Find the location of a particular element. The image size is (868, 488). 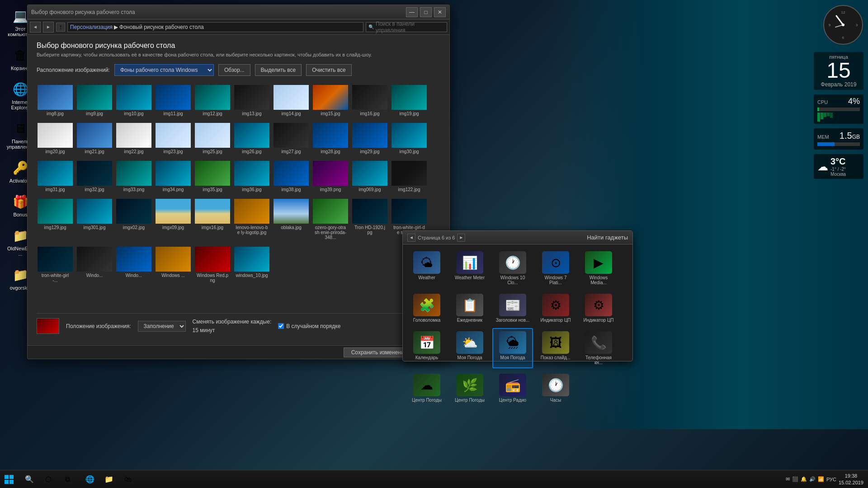

activators-icon: 🔑 is located at coordinates (20, 168).